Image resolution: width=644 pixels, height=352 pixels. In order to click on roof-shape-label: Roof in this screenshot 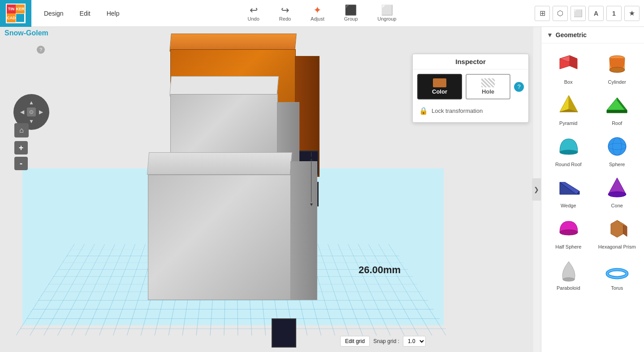, I will do `click(617, 123)`.